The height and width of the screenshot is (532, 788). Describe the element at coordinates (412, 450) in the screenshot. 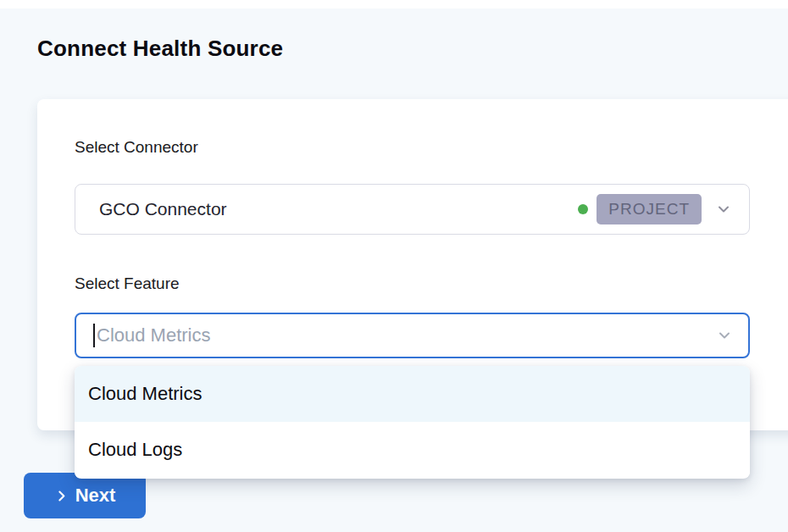

I see `dropdown-option-cloud-logs: Cloud Logs` at that location.